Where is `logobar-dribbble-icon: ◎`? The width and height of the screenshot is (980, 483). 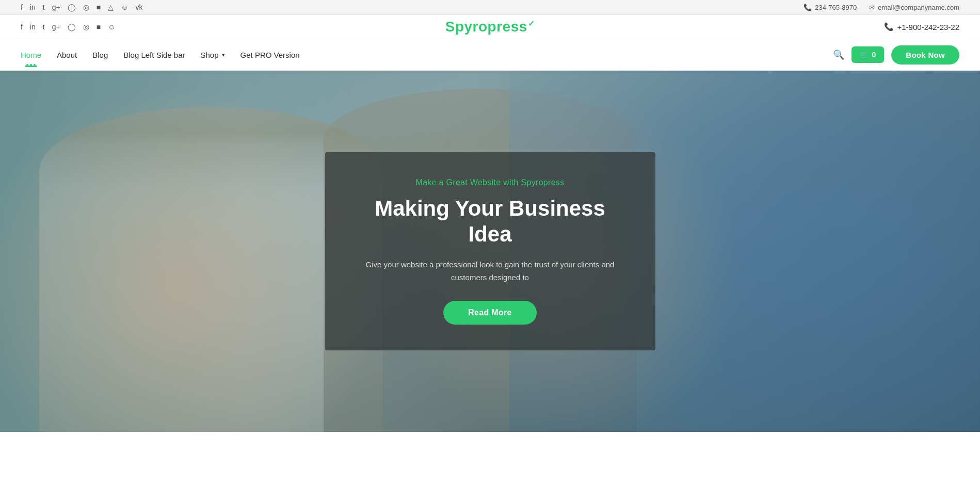 logobar-dribbble-icon: ◎ is located at coordinates (86, 27).